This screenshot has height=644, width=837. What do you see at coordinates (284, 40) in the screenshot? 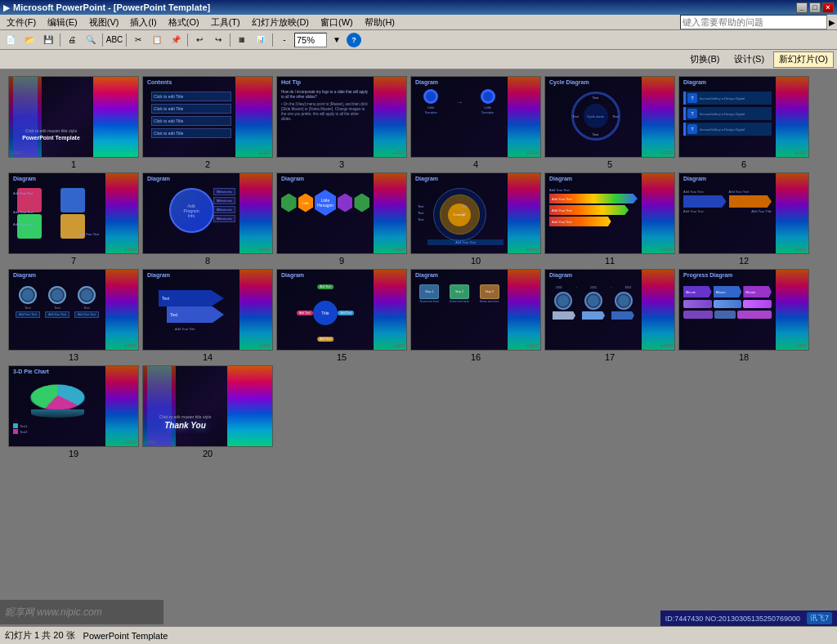
I see `zoom-out-btn: -` at bounding box center [284, 40].